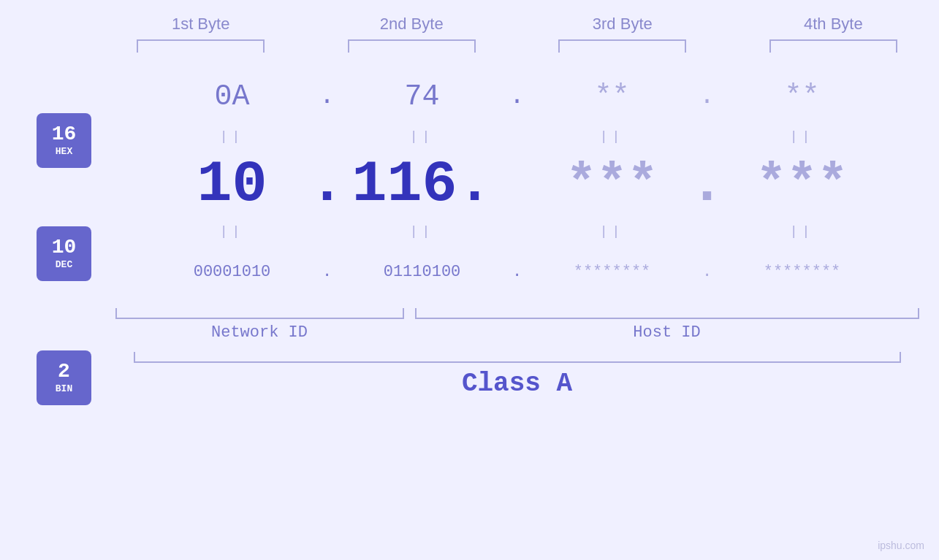  Describe the element at coordinates (612, 231) in the screenshot. I see `eq2-b3: ||` at that location.